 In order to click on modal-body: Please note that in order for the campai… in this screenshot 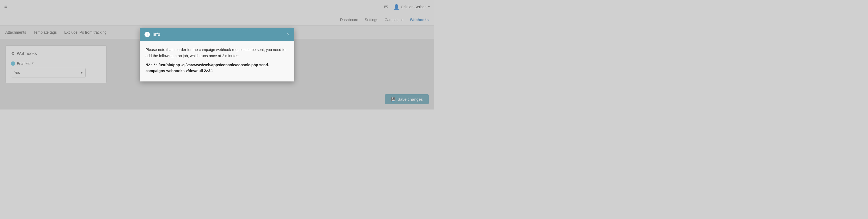, I will do `click(217, 61)`.